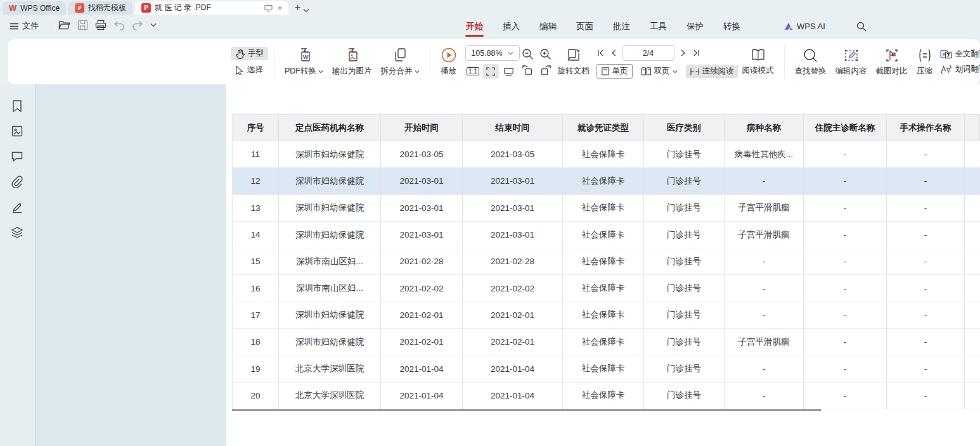 This screenshot has width=980, height=446. What do you see at coordinates (527, 70) in the screenshot?
I see `rotate-left-icon` at bounding box center [527, 70].